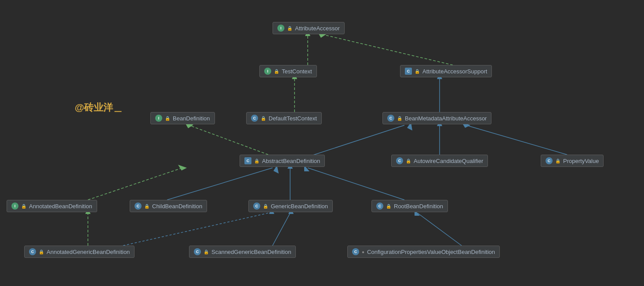 This screenshot has width=644, height=286. Describe the element at coordinates (168, 206) in the screenshot. I see `node-child-bean-definition: C 🔒 ChildBeanDefinition` at that location.